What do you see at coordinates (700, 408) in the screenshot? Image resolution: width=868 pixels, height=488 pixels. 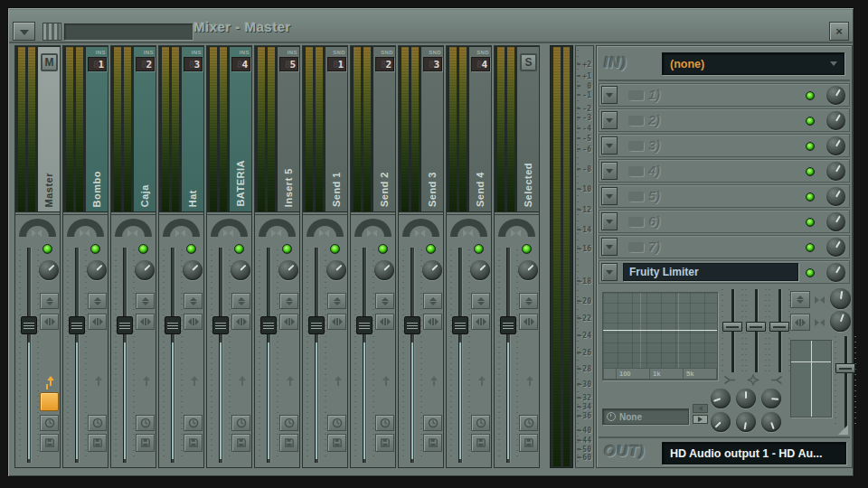 I see `previous-arrow-button` at bounding box center [700, 408].